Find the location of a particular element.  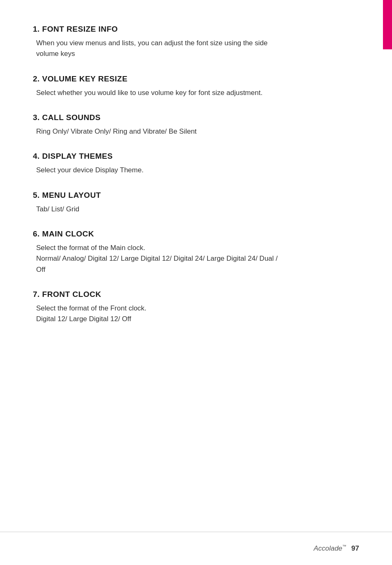

section-call-sounds: 3. CALL SOUNDS Ring Only/ Vibrate Only/ … is located at coordinates (160, 125).